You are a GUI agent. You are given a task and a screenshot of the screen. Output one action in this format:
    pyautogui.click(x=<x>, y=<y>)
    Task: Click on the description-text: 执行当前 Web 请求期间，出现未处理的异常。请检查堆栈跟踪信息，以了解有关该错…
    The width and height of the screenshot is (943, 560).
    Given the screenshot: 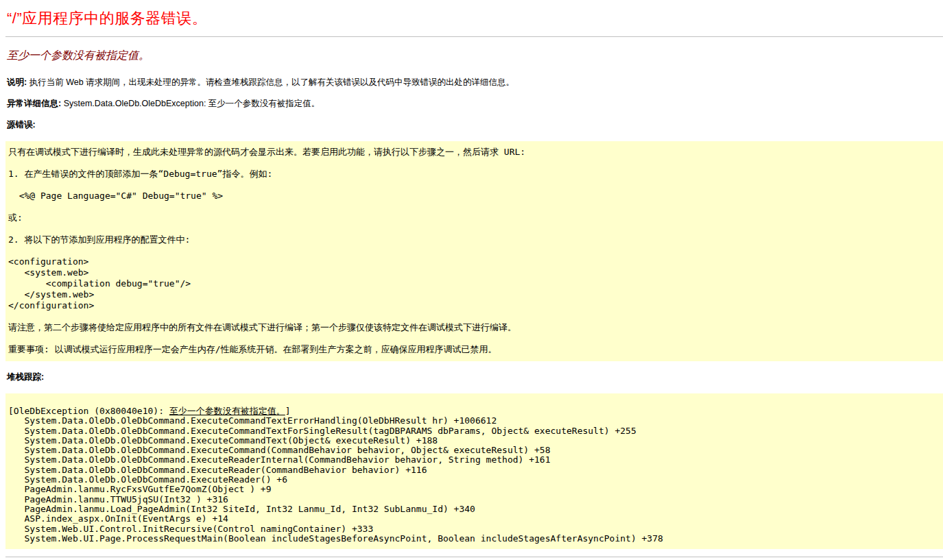 What is the action you would take?
    pyautogui.click(x=272, y=82)
    